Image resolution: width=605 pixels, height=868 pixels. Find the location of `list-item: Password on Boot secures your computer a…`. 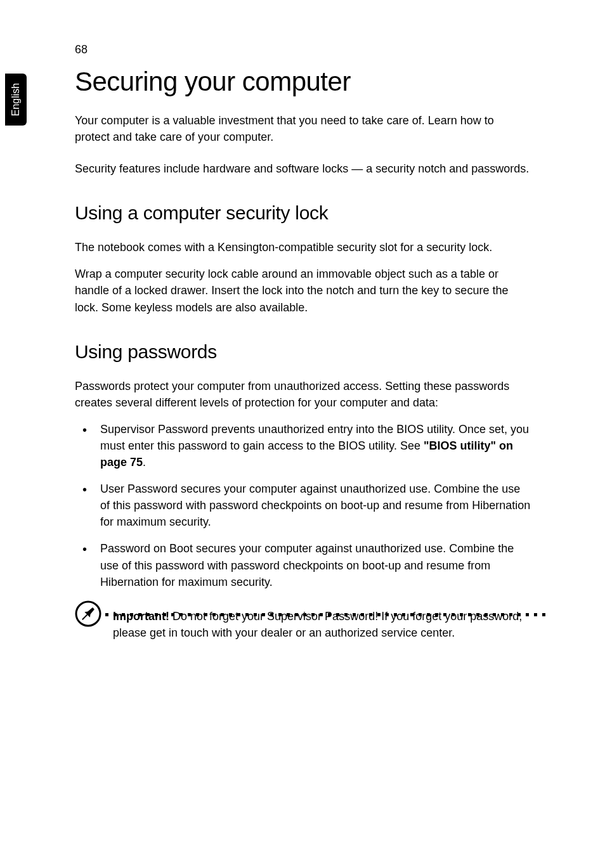

list-item: Password on Boot secures your computer a… is located at coordinates (303, 565).